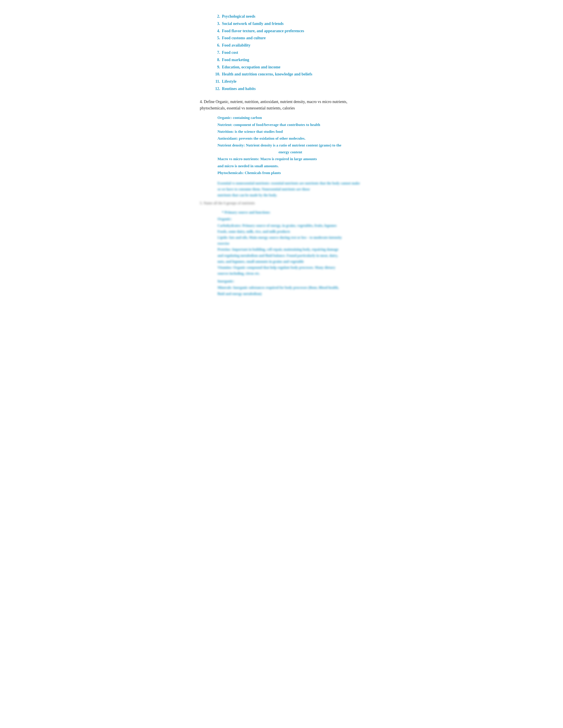 The height and width of the screenshot is (728, 563). Describe the element at coordinates (290, 183) in the screenshot. I see `blurred-line: Essential vs nonessential nutrients: ess…` at that location.